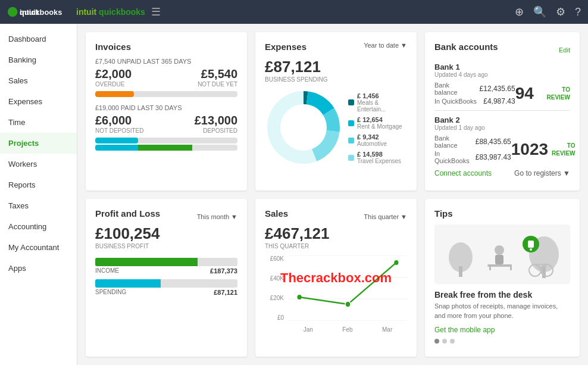 This screenshot has height=365, width=588. I want to click on overdue-bar, so click(167, 94).